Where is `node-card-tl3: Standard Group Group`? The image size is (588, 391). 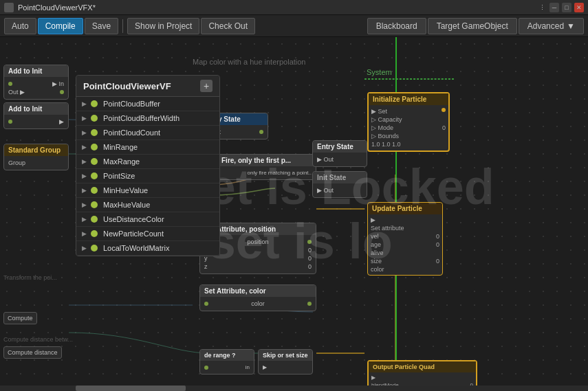
node-card-tl3: Standard Group Group is located at coordinates (36, 157).